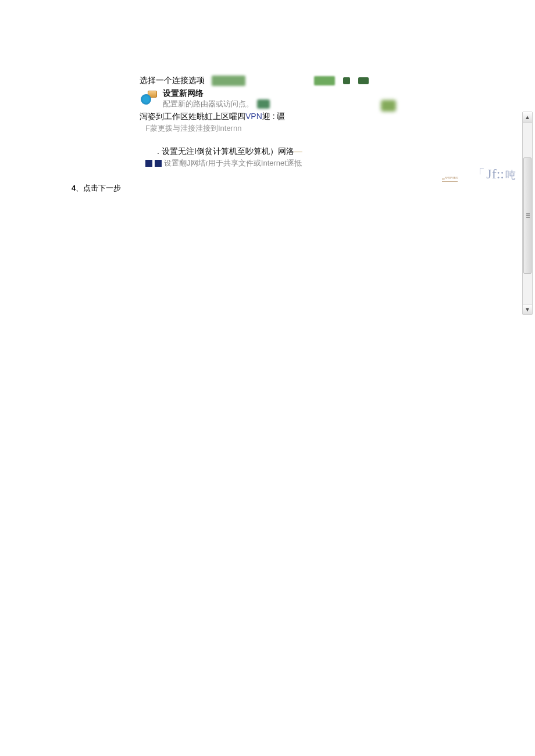 This screenshot has height=756, width=535. What do you see at coordinates (311, 152) in the screenshot?
I see `option-adhoc-line: . 设置无注I倒贫计算机至吵算机）网洛—` at bounding box center [311, 152].